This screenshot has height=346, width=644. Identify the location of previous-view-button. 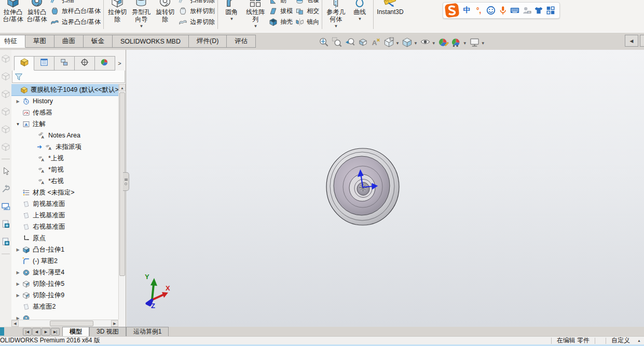
(350, 44).